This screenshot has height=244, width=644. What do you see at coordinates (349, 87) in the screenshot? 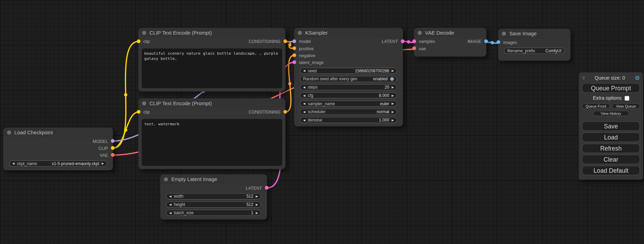
I see `steps-widget: ◀ steps 20 ▶` at bounding box center [349, 87].